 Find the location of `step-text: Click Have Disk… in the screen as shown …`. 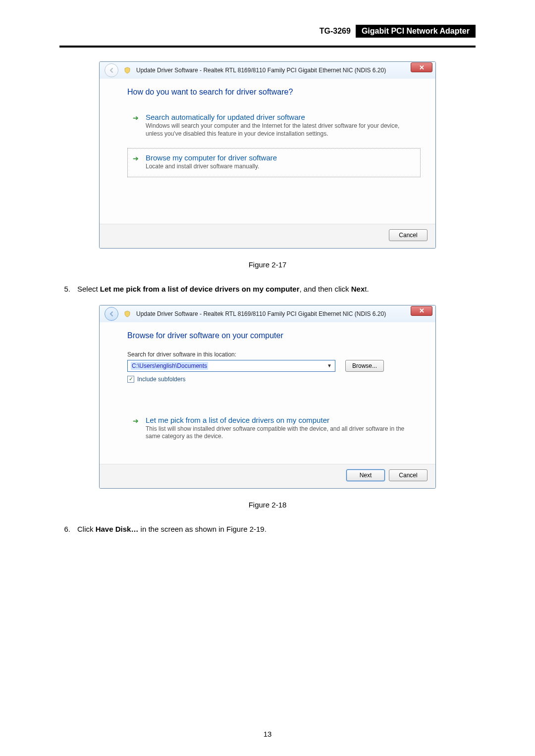

step-text: Click Have Disk… in the screen as shown … is located at coordinates (172, 529).